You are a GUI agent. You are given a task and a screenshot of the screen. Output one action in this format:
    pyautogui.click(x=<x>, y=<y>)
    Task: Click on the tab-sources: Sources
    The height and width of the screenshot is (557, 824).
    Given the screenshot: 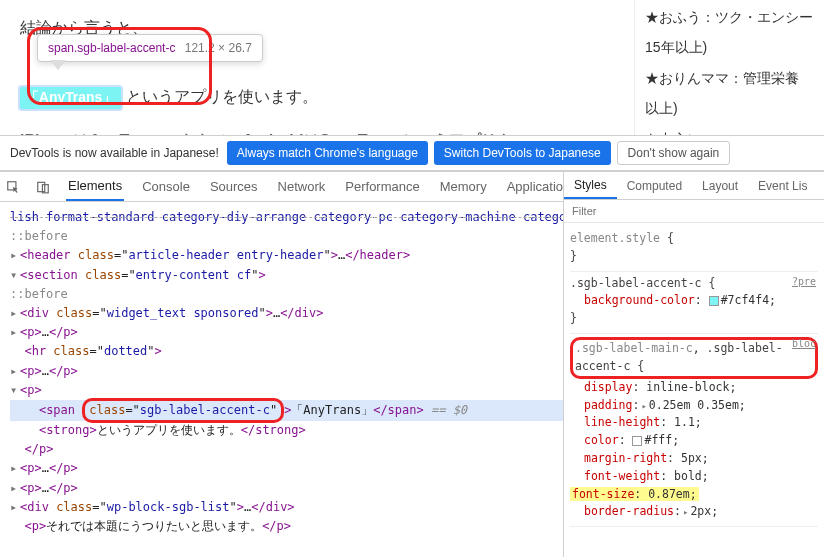 What is the action you would take?
    pyautogui.click(x=234, y=186)
    